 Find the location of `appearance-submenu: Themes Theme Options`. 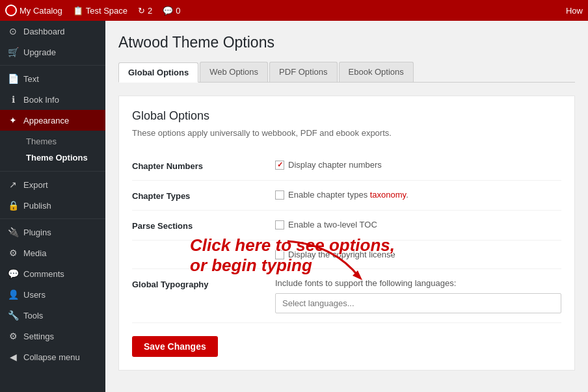

appearance-submenu: Themes Theme Options is located at coordinates (53, 150).